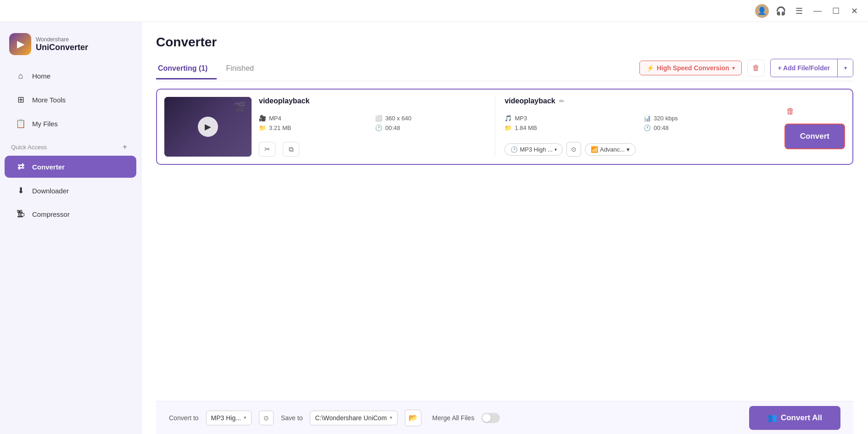  I want to click on bottom-bar: Convert to MP3 Hig... ▾ ⊙ Save to C:\Won…, so click(505, 417).